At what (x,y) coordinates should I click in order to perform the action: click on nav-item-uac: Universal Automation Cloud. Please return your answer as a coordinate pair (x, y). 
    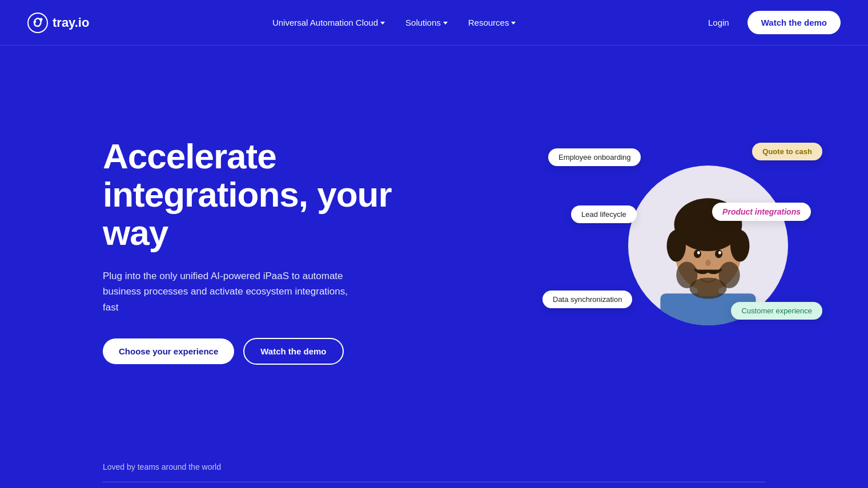
    Looking at the image, I should click on (329, 23).